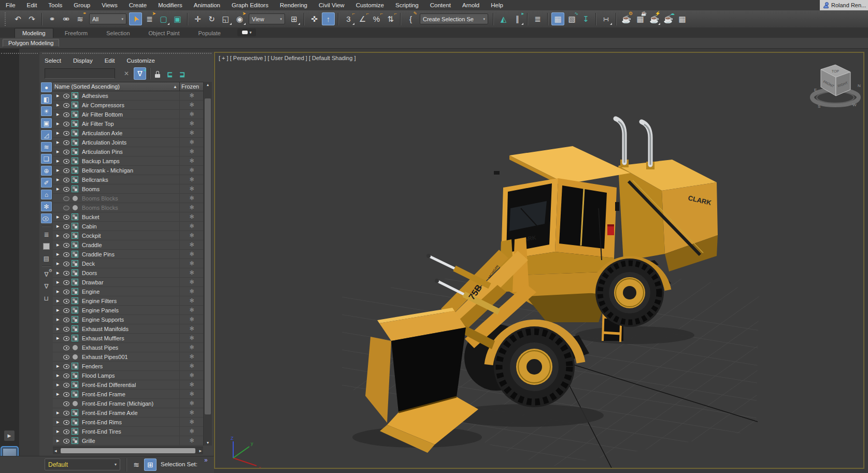 This screenshot has width=868, height=473. I want to click on table-row: ▶Articulation Pins✻, so click(128, 152).